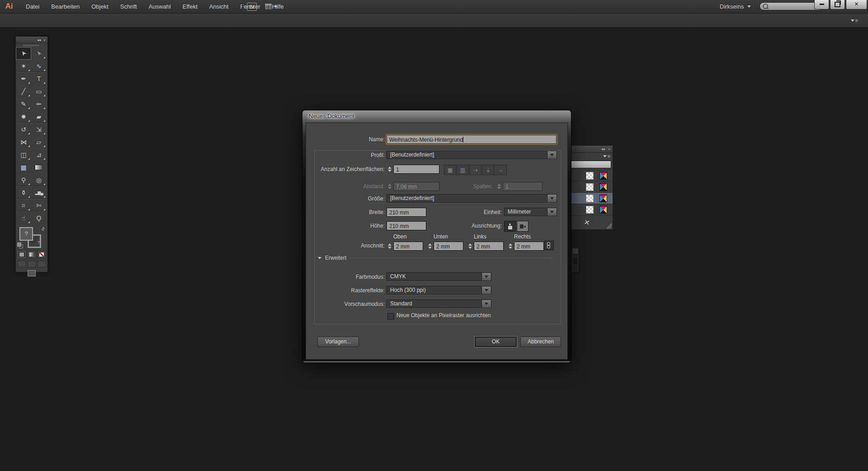 This screenshot has width=868, height=471. What do you see at coordinates (39, 53) in the screenshot?
I see `direct-selection-tool-icon: ➢` at bounding box center [39, 53].